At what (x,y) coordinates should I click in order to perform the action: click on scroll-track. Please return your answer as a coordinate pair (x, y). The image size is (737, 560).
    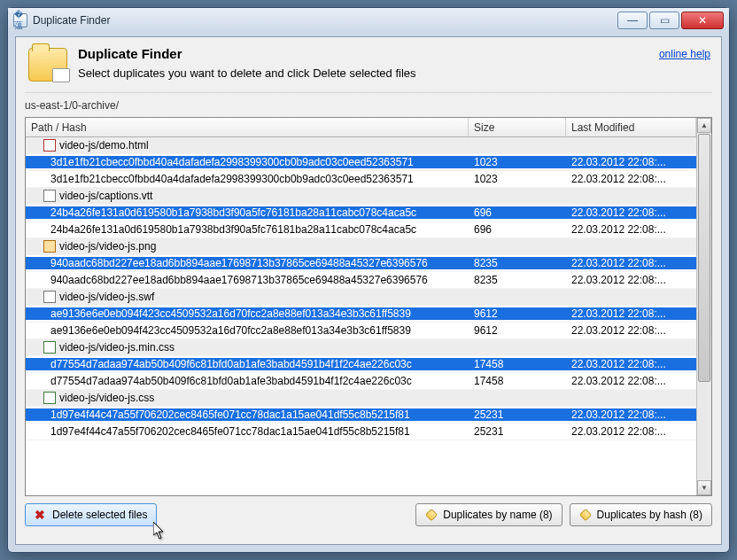
    Looking at the image, I should click on (704, 432).